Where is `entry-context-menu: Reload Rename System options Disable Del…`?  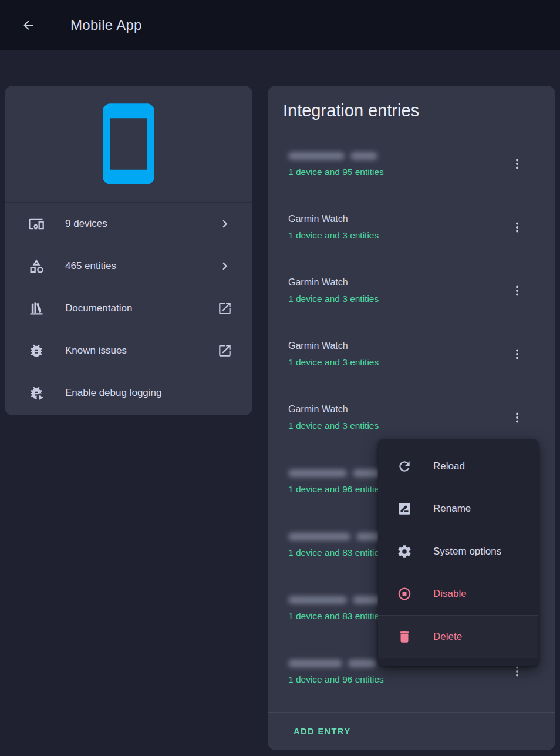
entry-context-menu: Reload Rename System options Disable Del… is located at coordinates (458, 552).